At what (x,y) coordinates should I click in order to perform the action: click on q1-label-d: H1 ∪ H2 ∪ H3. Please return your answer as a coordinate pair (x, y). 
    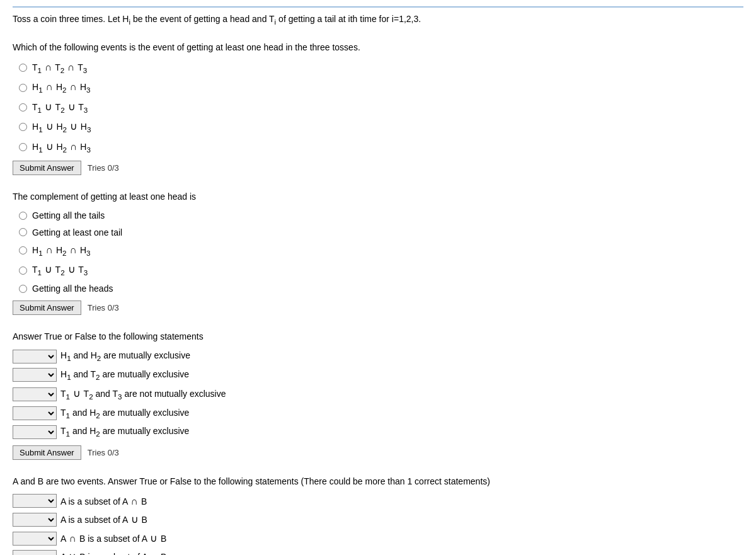
    Looking at the image, I should click on (62, 127).